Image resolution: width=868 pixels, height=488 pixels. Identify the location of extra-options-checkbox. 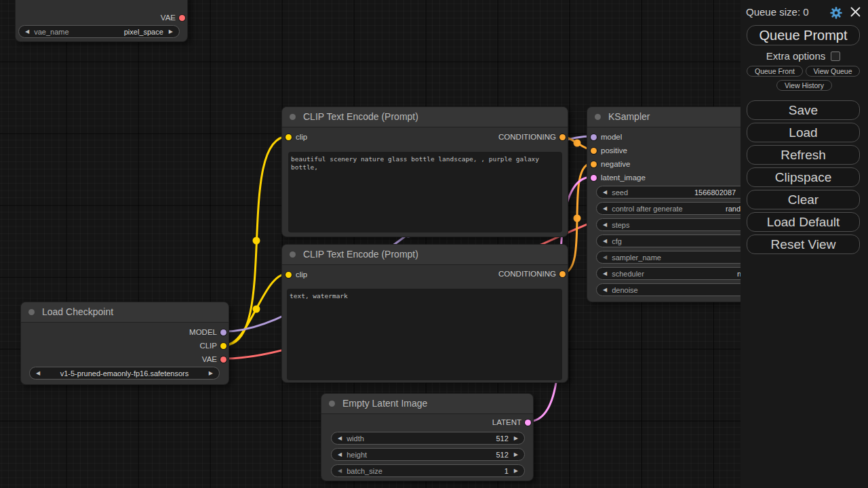
(835, 56).